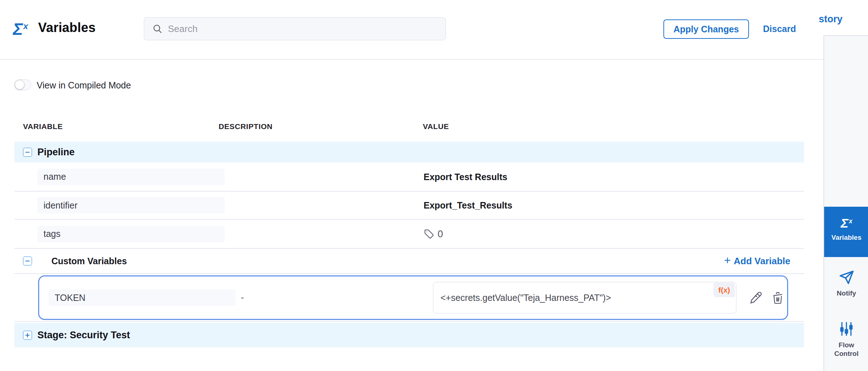 This screenshot has width=868, height=371. I want to click on column-header-description: DESCRIPTION, so click(246, 127).